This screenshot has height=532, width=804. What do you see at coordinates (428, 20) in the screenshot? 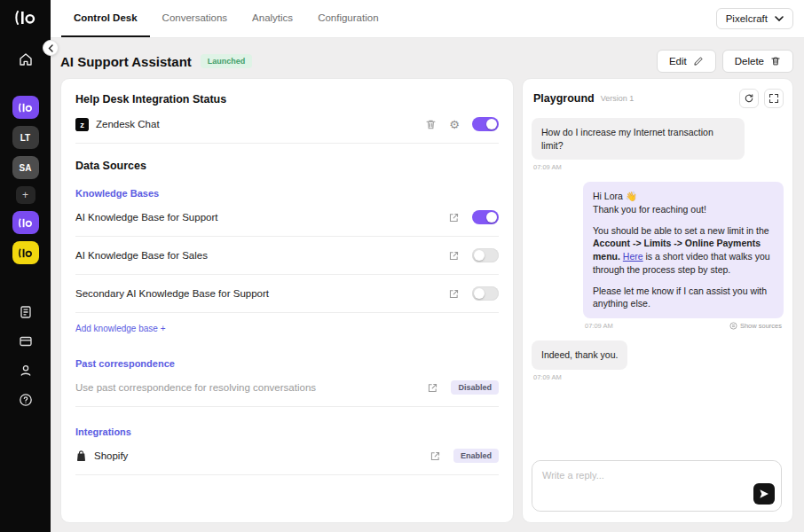
I see `top-navigation: Control Desk Conversations Analytics Con…` at bounding box center [428, 20].